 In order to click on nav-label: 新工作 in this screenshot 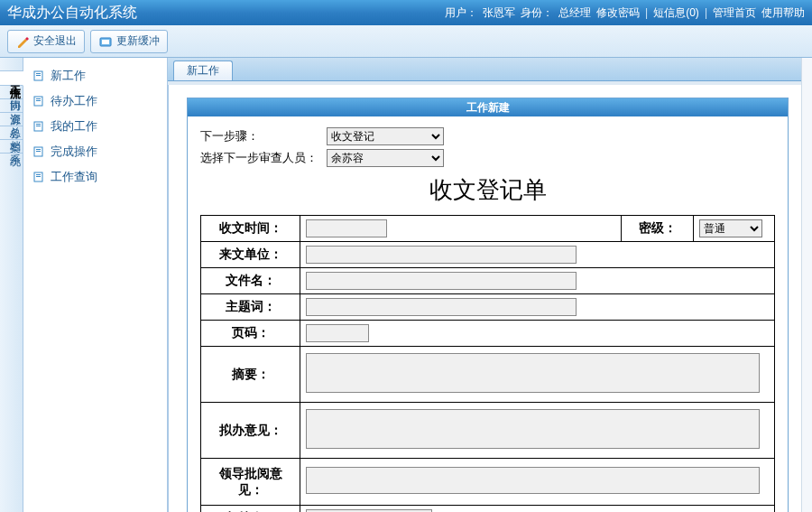, I will do `click(69, 76)`.